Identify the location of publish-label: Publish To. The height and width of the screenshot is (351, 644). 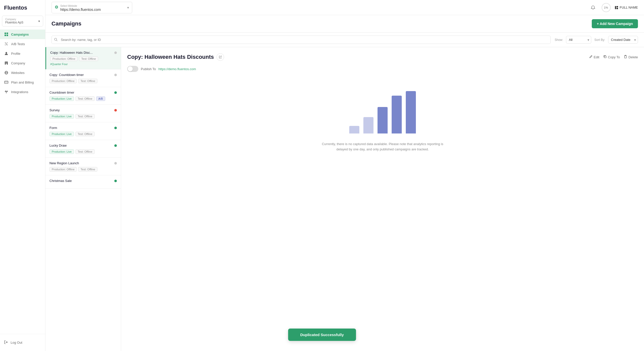
(148, 69).